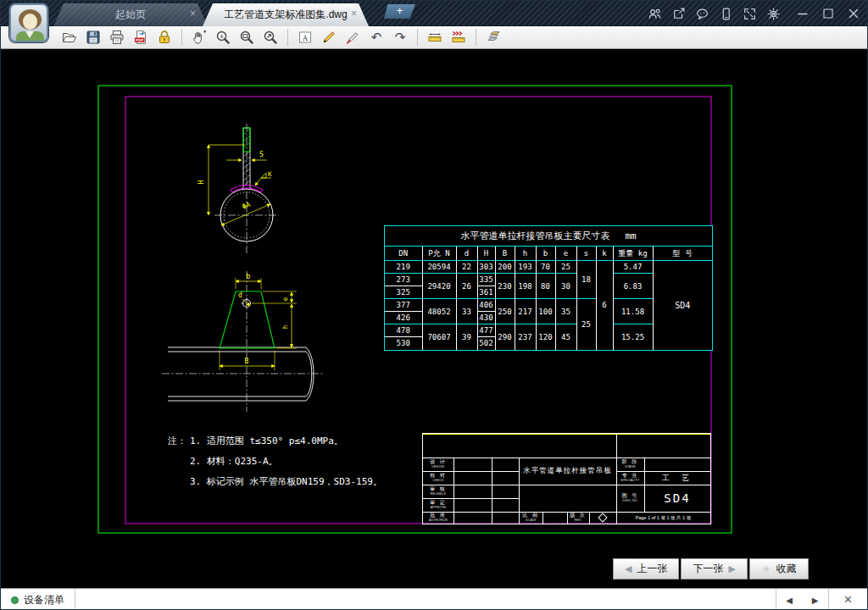 This screenshot has width=868, height=610. What do you see at coordinates (548, 254) in the screenshot?
I see `table-header-row: DN P允 N d H B h b e s k 重量 kg 型 号` at bounding box center [548, 254].